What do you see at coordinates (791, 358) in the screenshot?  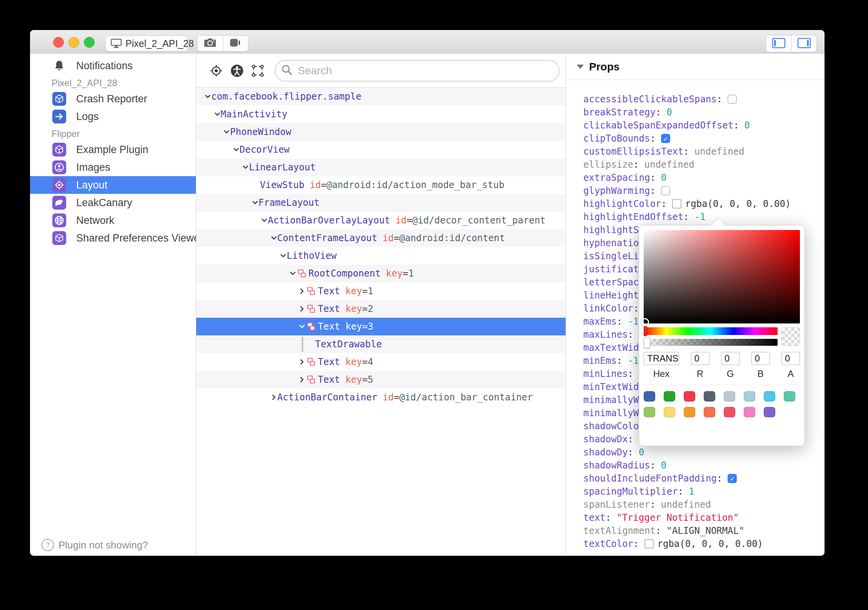 I see `alpha-input: 0` at bounding box center [791, 358].